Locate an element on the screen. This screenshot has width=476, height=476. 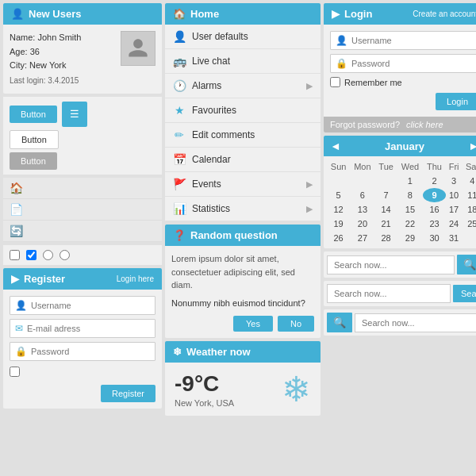
calendar-panel: ◄ January ► Sun Mon Tue Wed Thu Fri Sat is located at coordinates (400, 192).